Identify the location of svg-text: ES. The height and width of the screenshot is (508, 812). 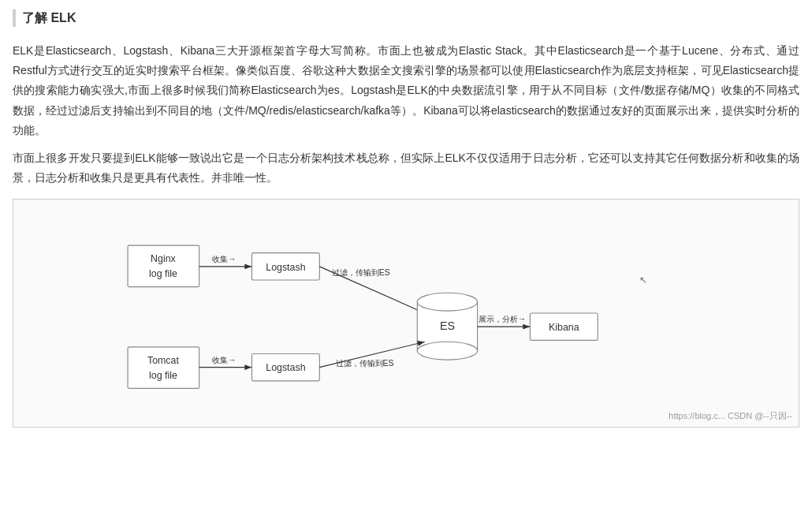
(448, 326).